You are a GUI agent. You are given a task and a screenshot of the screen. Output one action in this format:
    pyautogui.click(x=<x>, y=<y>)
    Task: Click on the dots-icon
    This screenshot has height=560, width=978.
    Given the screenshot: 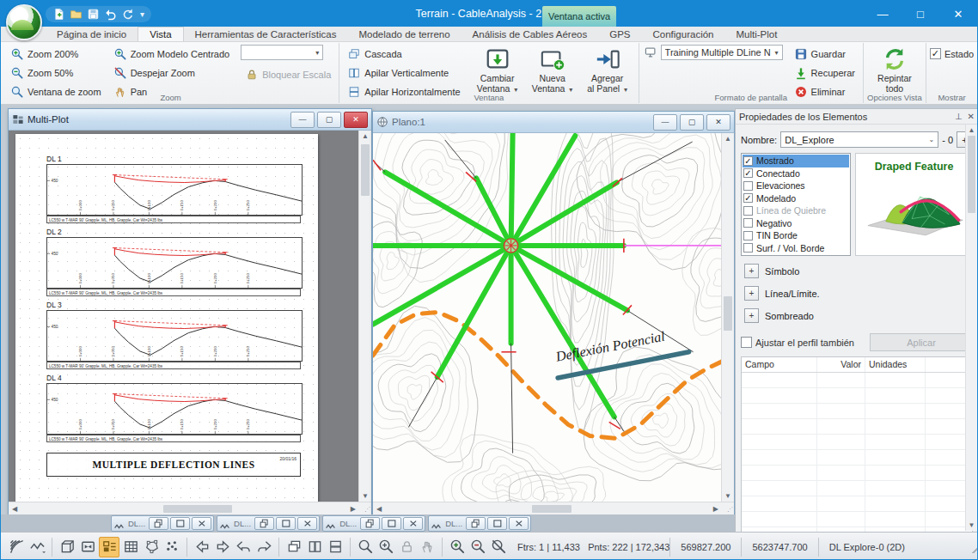 What is the action you would take?
    pyautogui.click(x=172, y=547)
    